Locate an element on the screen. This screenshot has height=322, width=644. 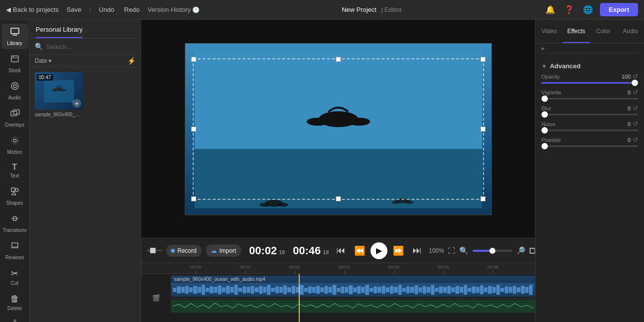
vignette-slider is located at coordinates (590, 99).